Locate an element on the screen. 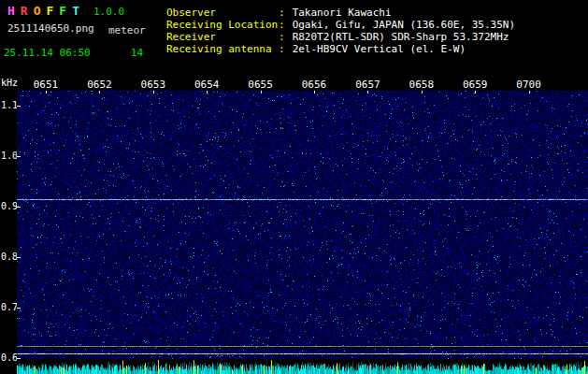 This screenshot has width=588, height=374. observation-datetime: 25.11.14 06:50 is located at coordinates (47, 52).